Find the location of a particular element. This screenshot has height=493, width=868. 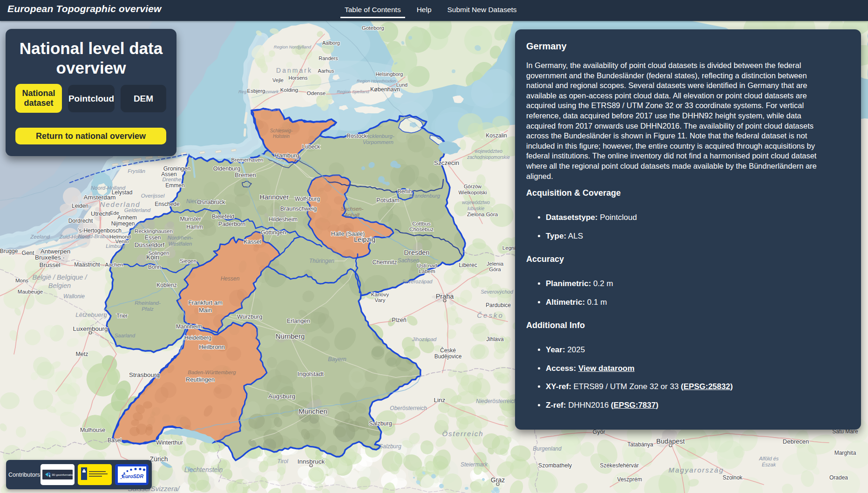

svg-text: Székesfehérvár is located at coordinates (619, 466).